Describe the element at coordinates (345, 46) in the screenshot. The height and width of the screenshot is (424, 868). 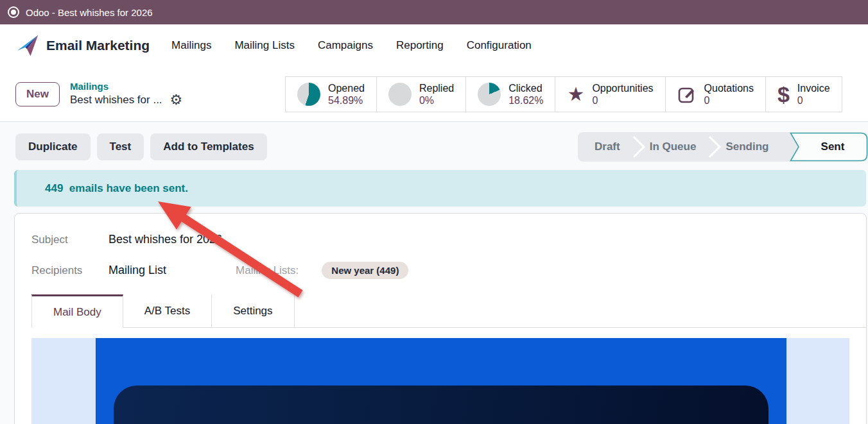
I see `nav-menu-campaigns: Campaigns` at that location.